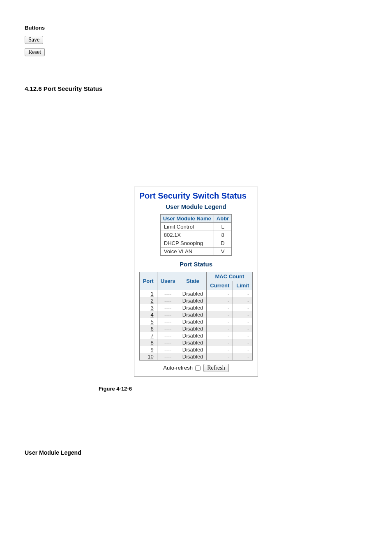 The width and height of the screenshot is (392, 555). What do you see at coordinates (196, 308) in the screenshot?
I see `table-row: 3----Disabled--` at bounding box center [196, 308].